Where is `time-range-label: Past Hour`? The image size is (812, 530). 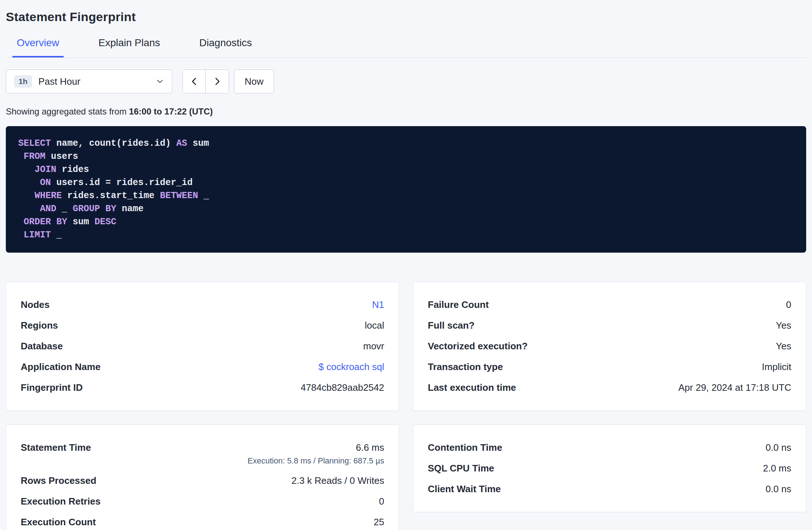
time-range-label: Past Hour is located at coordinates (94, 81).